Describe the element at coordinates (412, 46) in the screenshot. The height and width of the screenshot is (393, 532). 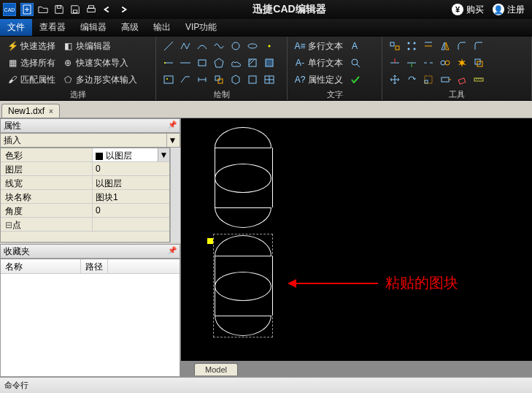
I see `array-tool` at that location.